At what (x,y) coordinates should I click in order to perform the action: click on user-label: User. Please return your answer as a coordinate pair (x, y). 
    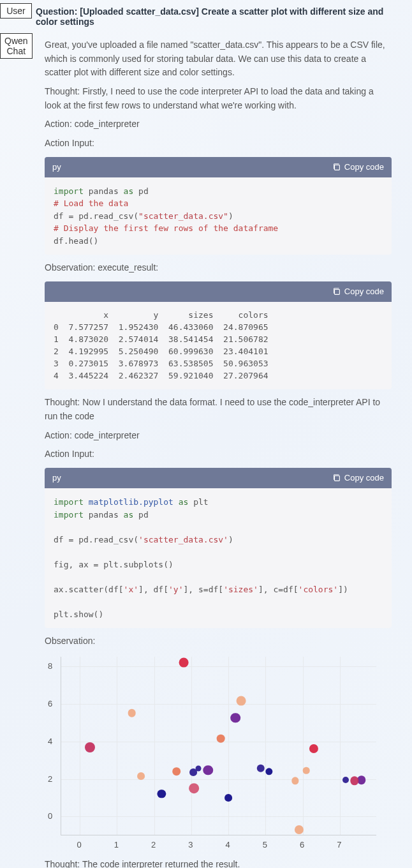
    Looking at the image, I should click on (16, 11).